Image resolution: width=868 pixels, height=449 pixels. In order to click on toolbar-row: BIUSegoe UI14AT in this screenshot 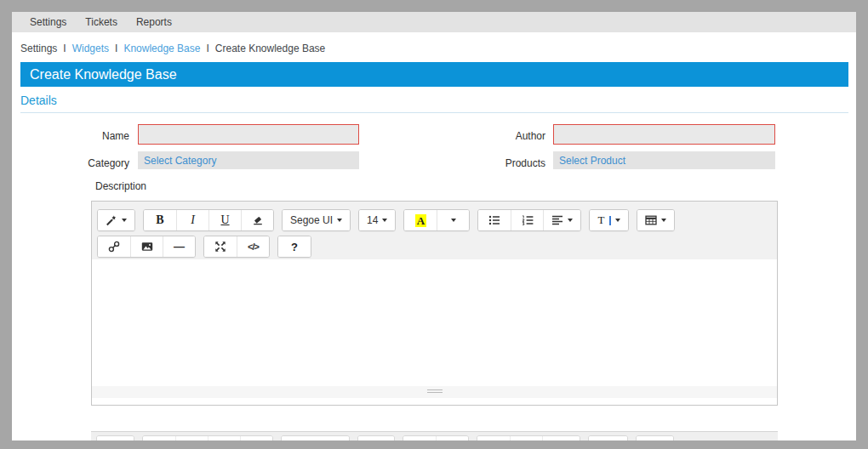, I will do `click(434, 220)`.